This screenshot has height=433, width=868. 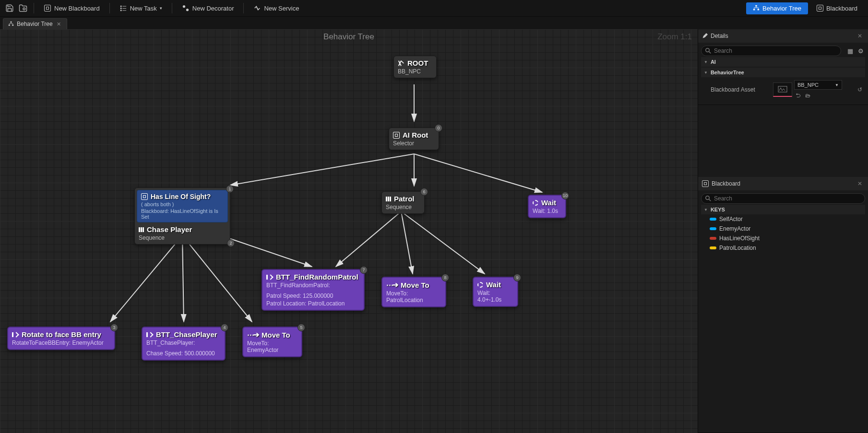 I want to click on browse-icon, so click(x=23, y=8).